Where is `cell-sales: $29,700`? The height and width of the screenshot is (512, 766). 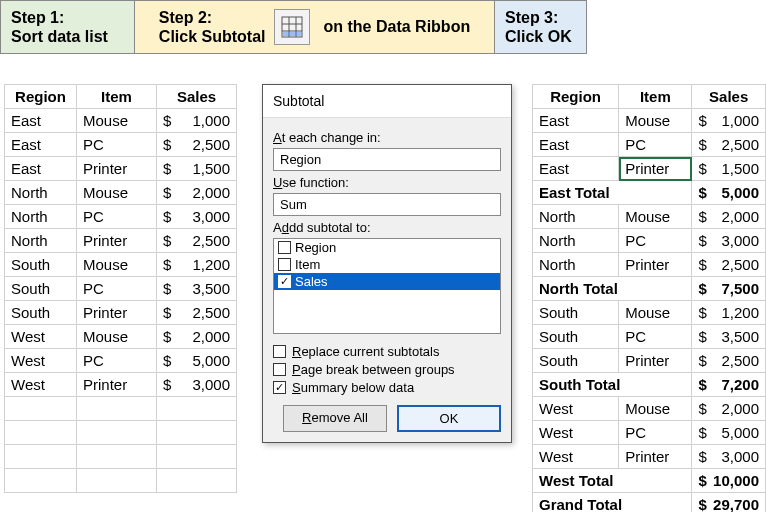
cell-sales: $29,700 is located at coordinates (729, 503).